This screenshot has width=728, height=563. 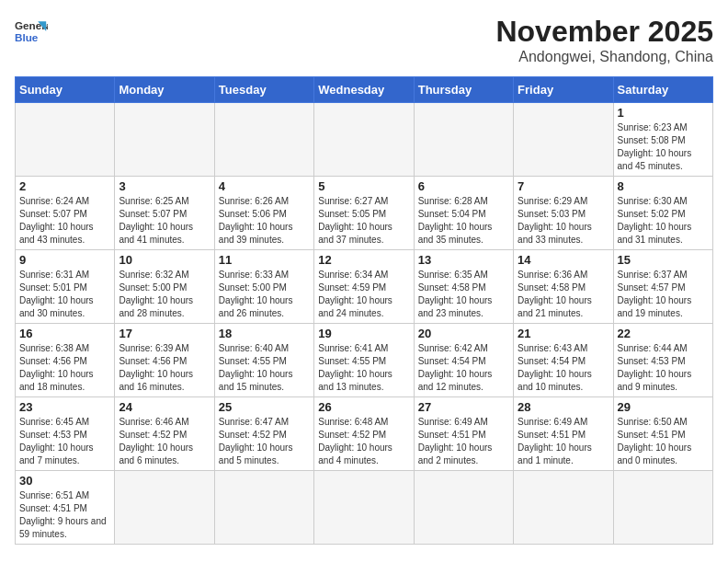 What do you see at coordinates (265, 294) in the screenshot?
I see `day-info: Sunrise: 6:33 AMSunset: 5:00 PMDaylight:…` at bounding box center [265, 294].